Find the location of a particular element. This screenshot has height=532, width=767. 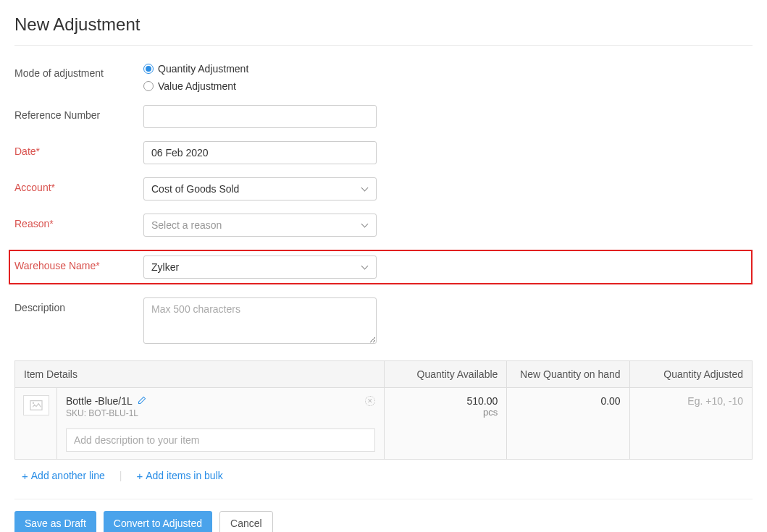

table-row: Bottle -Blue/1L ✕ SKU: BOT-BLU-1L 510. is located at coordinates (384, 424).